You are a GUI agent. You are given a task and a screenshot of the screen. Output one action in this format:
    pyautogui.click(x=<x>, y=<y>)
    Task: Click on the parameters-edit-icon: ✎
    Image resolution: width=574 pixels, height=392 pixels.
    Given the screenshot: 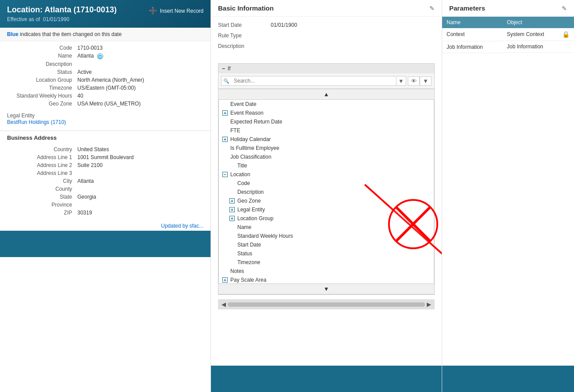 What is the action you would take?
    pyautogui.click(x=564, y=8)
    